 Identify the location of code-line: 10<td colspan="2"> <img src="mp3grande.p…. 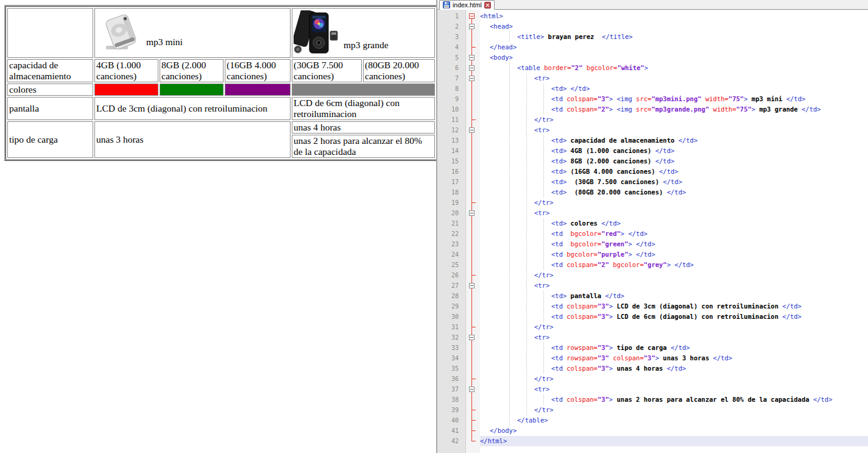
(653, 110).